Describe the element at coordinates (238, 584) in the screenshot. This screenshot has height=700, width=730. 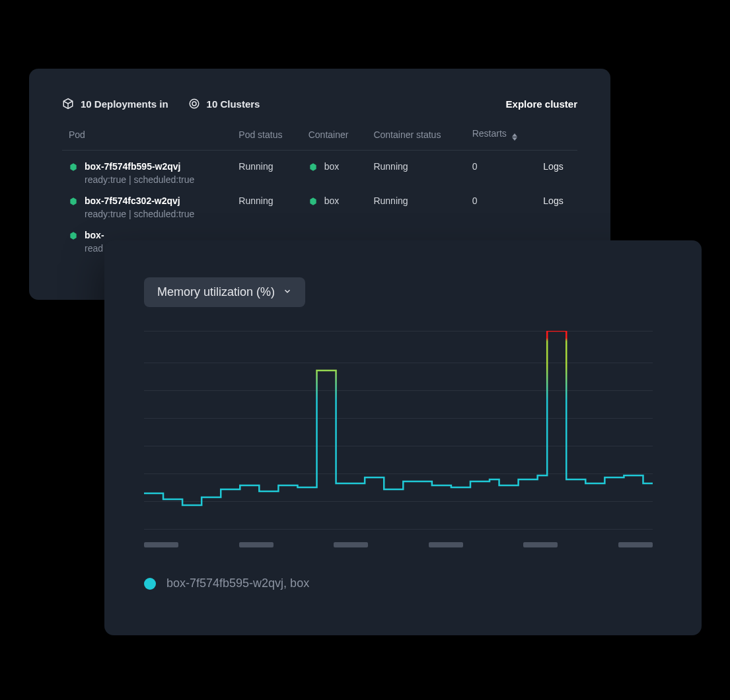
I see `legend-label: box-7f574fb595-w2qvj, box` at that location.